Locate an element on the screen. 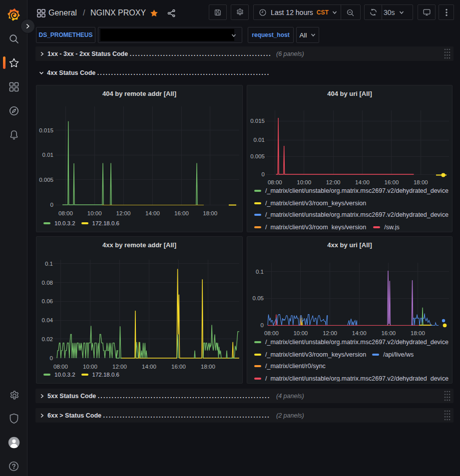 The width and height of the screenshot is (460, 476). svg-text: 0.06 is located at coordinates (47, 301).